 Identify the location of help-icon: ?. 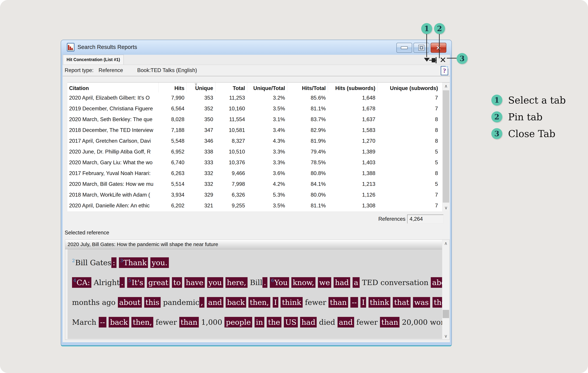
(444, 71).